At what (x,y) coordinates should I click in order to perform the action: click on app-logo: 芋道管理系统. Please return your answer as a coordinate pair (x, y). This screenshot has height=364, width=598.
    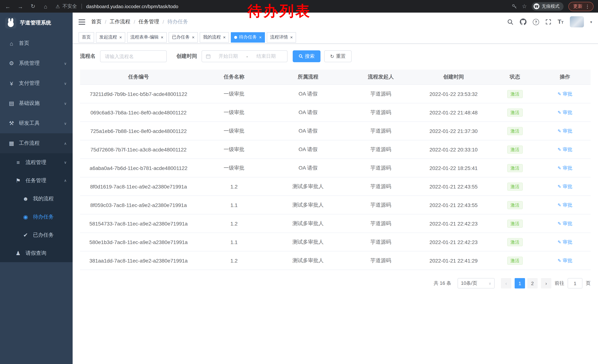
    Looking at the image, I should click on (36, 23).